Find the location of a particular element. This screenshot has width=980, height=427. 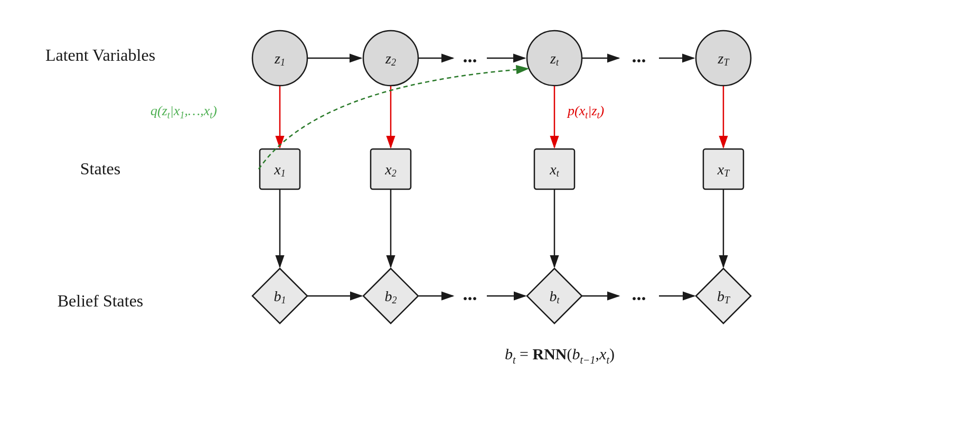

bt-rnn-formula: bt = RNN(bt−1,xt) is located at coordinates (560, 355).